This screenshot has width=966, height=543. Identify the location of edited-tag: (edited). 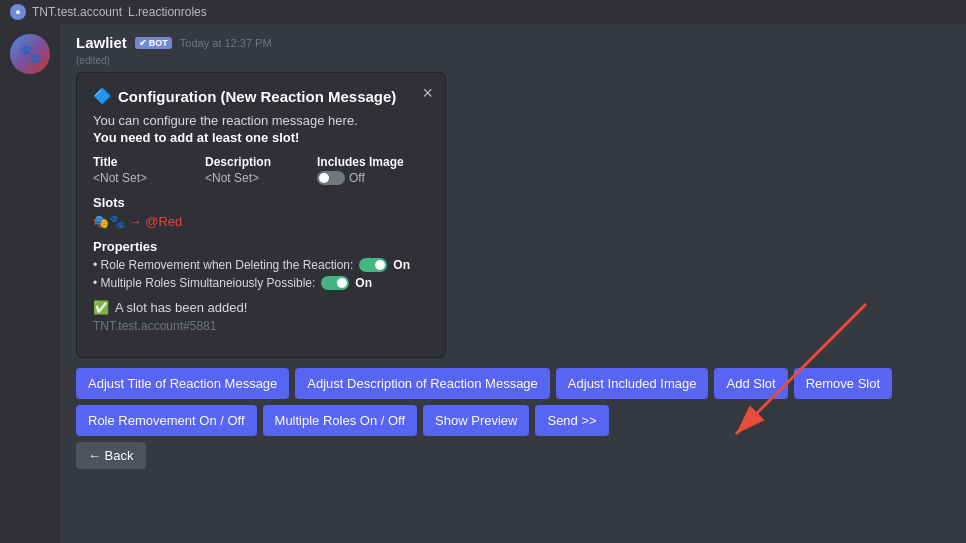
(513, 60).